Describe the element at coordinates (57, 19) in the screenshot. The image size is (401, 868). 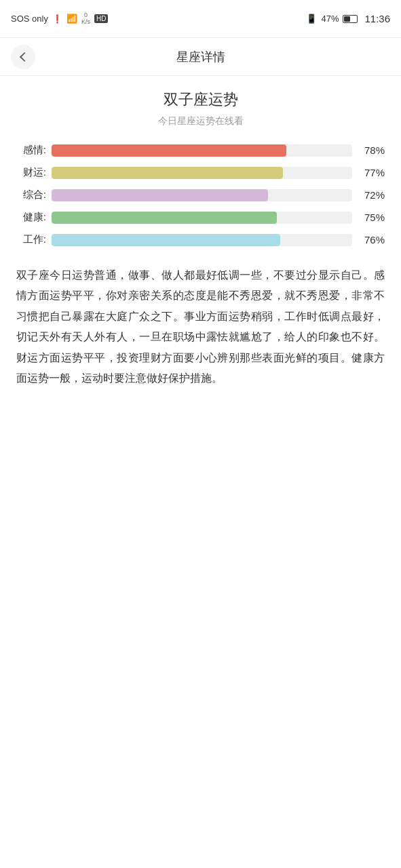
I see `signal-exclamation: ❗` at that location.